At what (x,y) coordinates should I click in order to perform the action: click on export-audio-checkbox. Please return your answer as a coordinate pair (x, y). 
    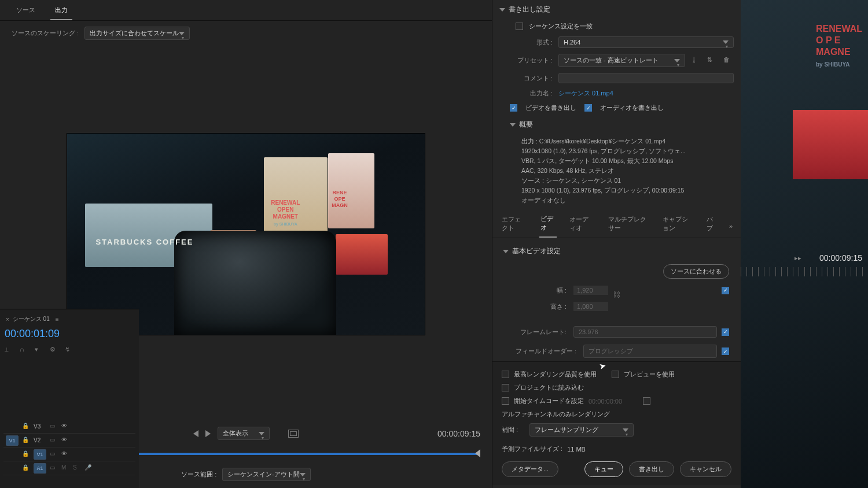
    Looking at the image, I should click on (588, 108).